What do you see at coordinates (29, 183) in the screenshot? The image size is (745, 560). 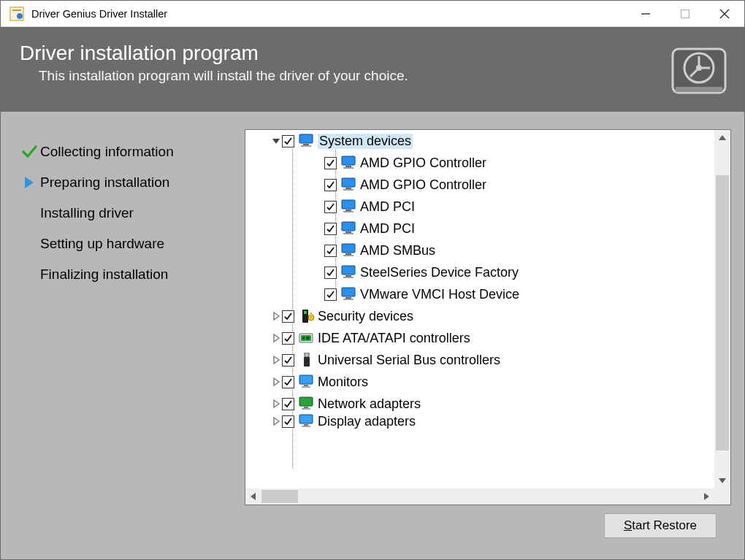 I see `triangle-icon` at bounding box center [29, 183].